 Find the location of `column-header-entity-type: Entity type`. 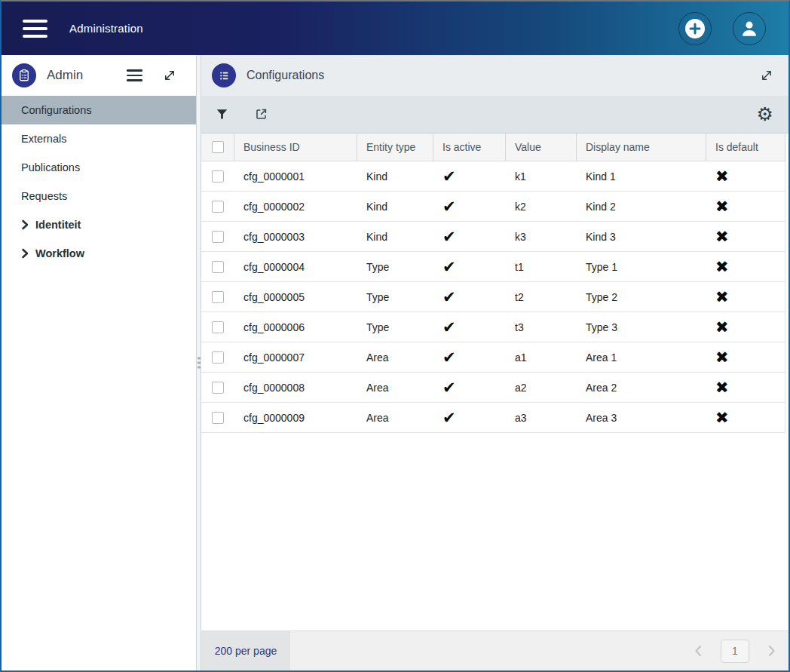

column-header-entity-type: Entity type is located at coordinates (395, 147).